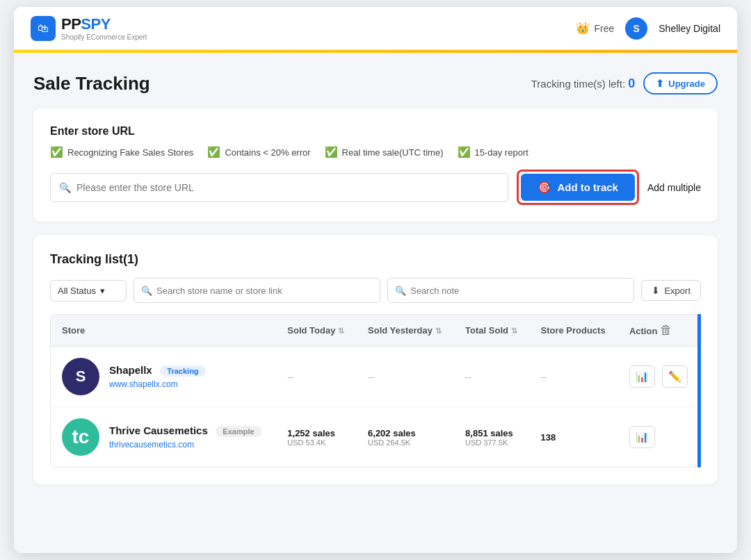  What do you see at coordinates (700, 390) in the screenshot?
I see `scroll-accent` at bounding box center [700, 390].